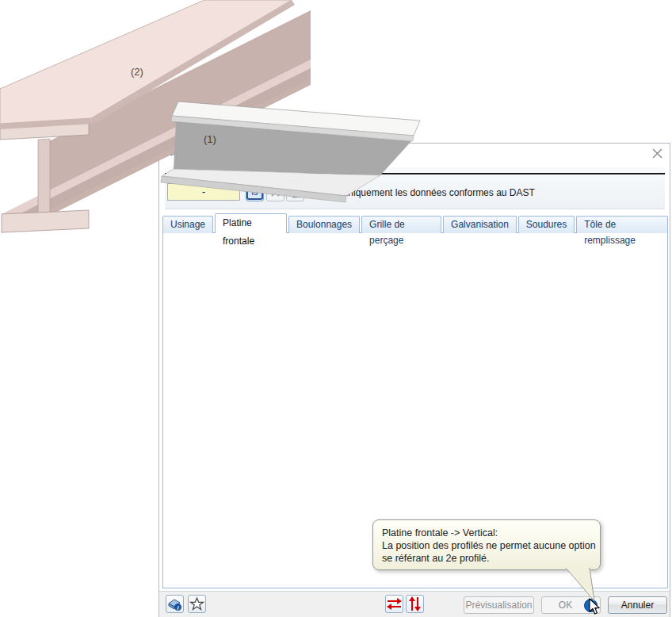 The height and width of the screenshot is (617, 672). I want to click on tab-usinage: Usinage, so click(188, 224).